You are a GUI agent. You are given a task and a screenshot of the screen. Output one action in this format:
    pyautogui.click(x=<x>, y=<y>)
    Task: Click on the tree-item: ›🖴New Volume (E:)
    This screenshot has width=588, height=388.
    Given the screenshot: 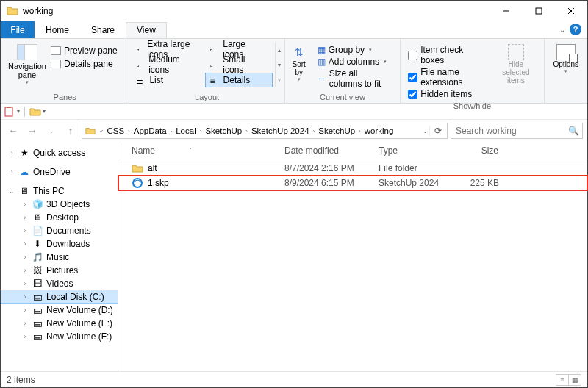 What is the action you would take?
    pyautogui.click(x=59, y=323)
    